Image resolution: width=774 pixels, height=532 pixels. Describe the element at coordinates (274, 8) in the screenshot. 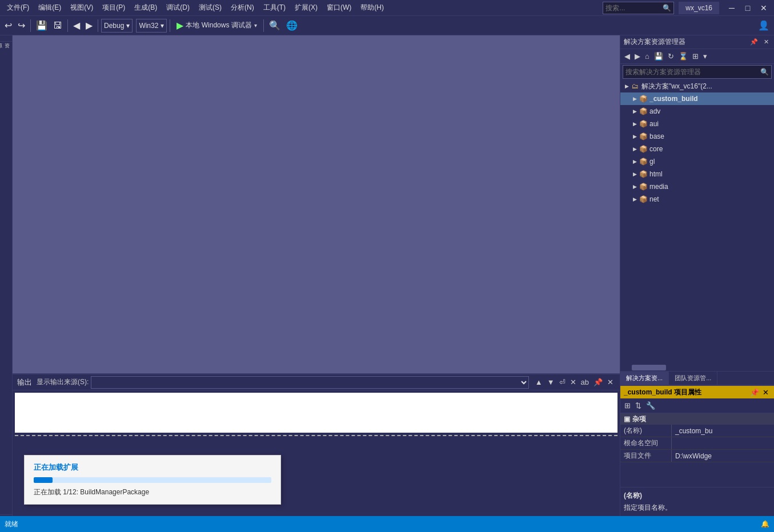

I see `menu-tools: 工具(T)` at that location.